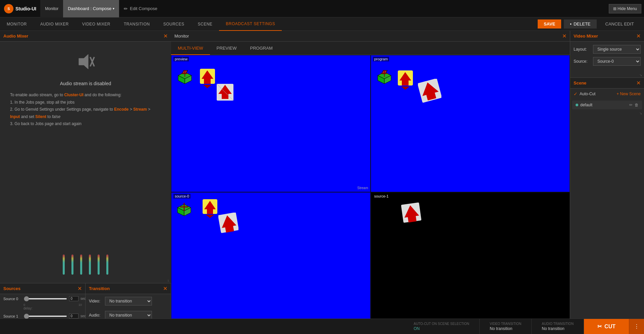 The height and width of the screenshot is (334, 644). Describe the element at coordinates (86, 280) in the screenshot. I see `audio-mixer-resize: ↕` at that location.